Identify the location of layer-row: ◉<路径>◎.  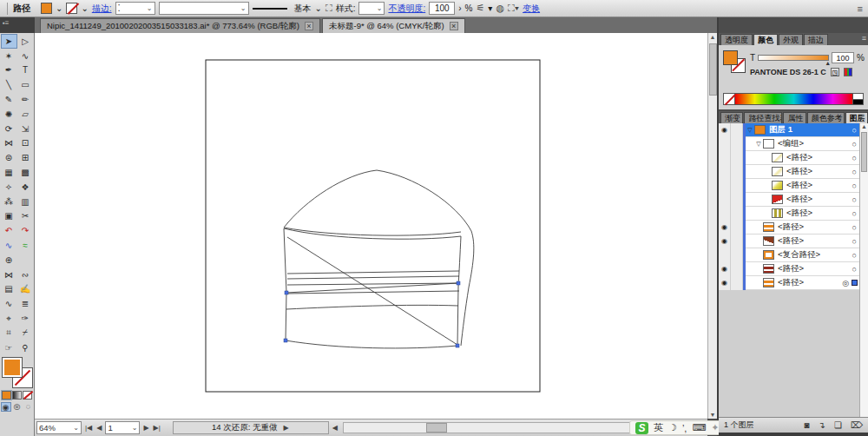
(789, 283).